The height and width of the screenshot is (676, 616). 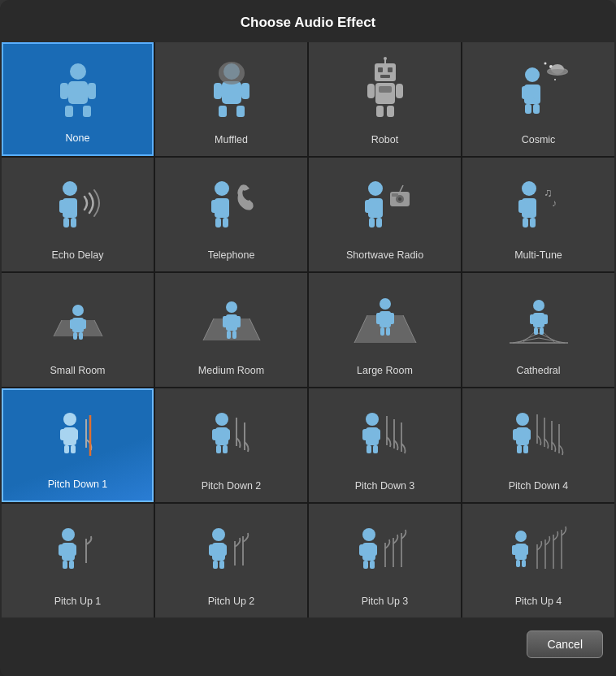 What do you see at coordinates (78, 99) in the screenshot?
I see `effect-none: None` at bounding box center [78, 99].